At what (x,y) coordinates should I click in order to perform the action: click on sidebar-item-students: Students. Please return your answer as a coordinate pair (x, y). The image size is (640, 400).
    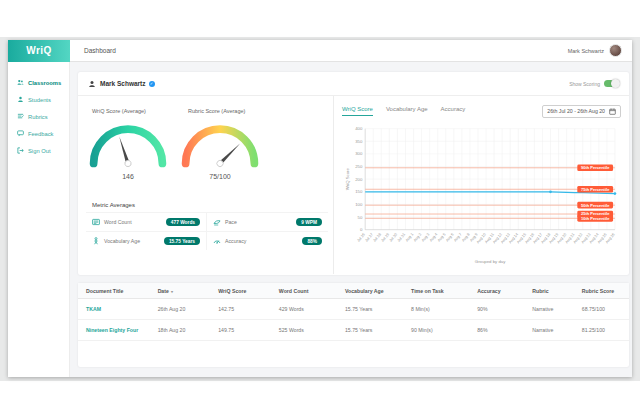
    Looking at the image, I should click on (38, 100).